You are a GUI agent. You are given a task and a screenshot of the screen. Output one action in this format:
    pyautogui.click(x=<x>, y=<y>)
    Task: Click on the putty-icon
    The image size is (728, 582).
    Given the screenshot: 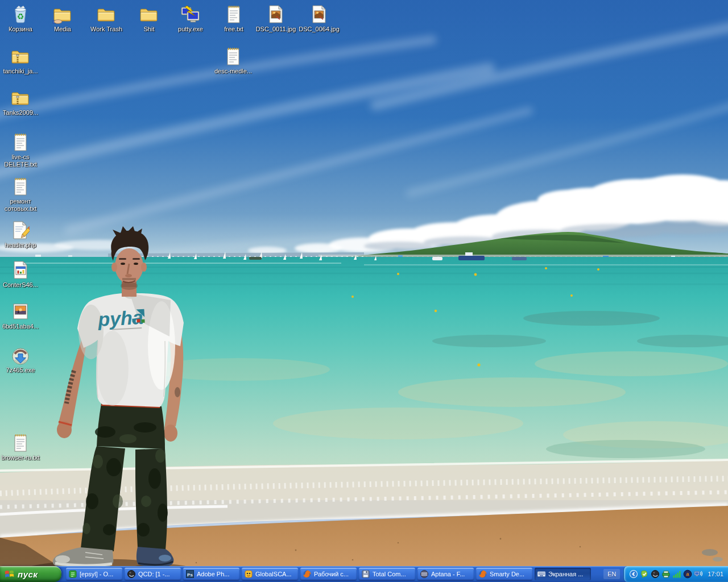 What is the action you would take?
    pyautogui.click(x=191, y=14)
    